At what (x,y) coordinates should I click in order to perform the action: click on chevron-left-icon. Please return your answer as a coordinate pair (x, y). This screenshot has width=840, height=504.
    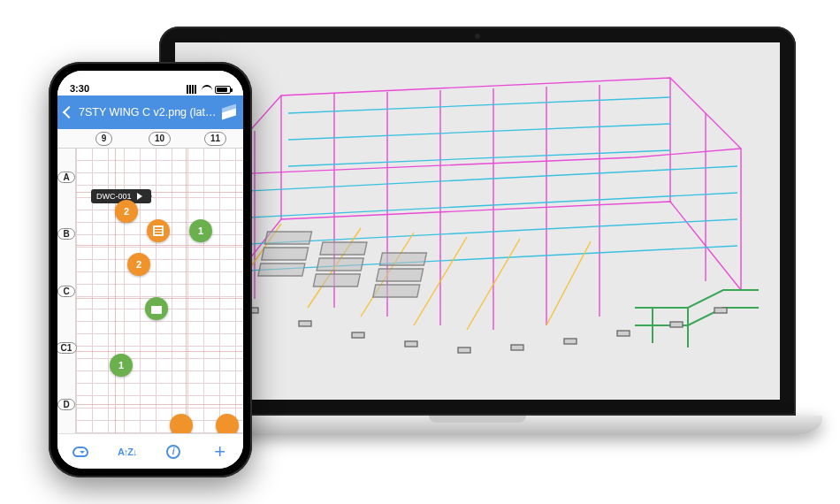
    Looking at the image, I should click on (69, 112).